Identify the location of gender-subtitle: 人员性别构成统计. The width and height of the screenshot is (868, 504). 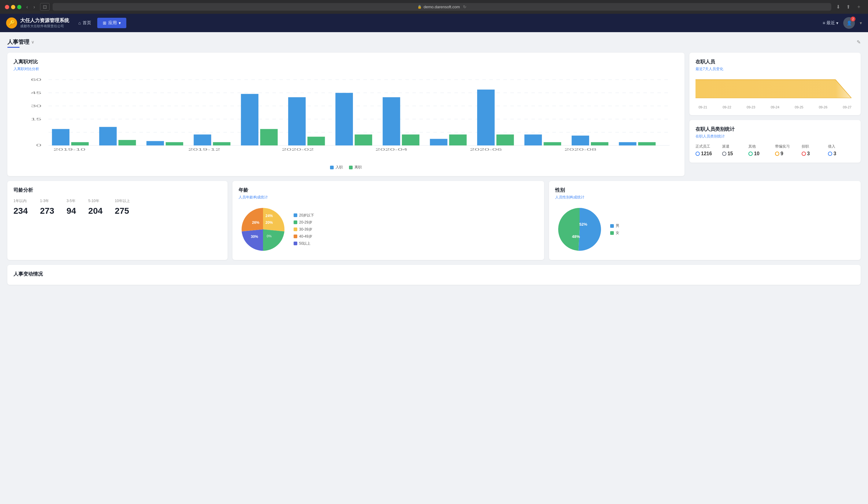
(705, 197).